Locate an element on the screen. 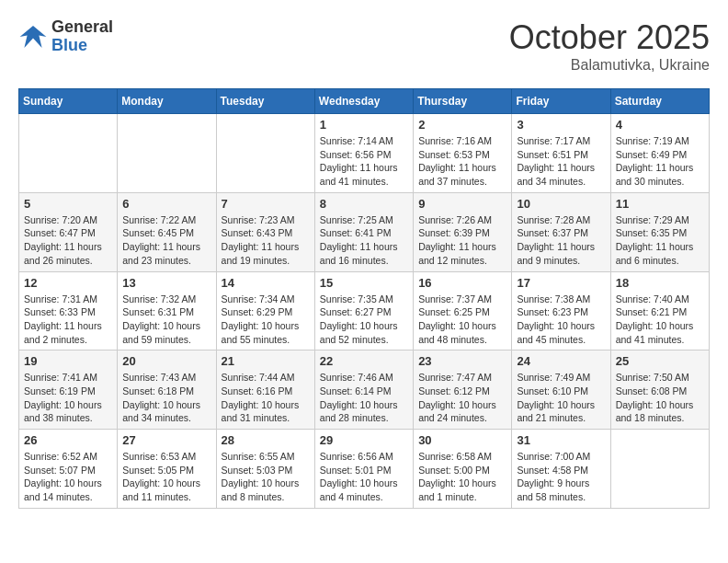 This screenshot has width=728, height=563. day-number: 31 is located at coordinates (561, 440).